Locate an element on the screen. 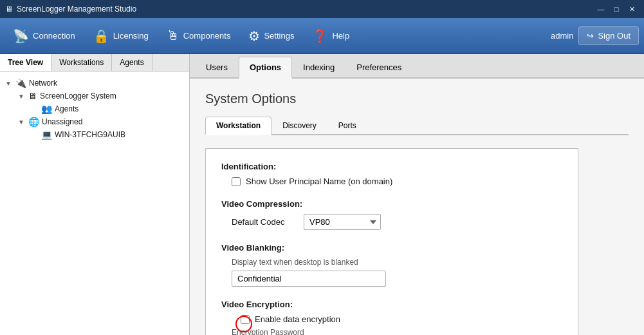 The width and height of the screenshot is (644, 335). user-name: admin is located at coordinates (562, 36).